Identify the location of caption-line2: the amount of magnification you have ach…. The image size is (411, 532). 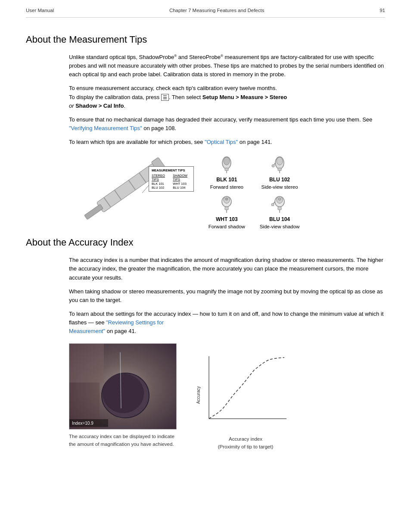
(121, 444).